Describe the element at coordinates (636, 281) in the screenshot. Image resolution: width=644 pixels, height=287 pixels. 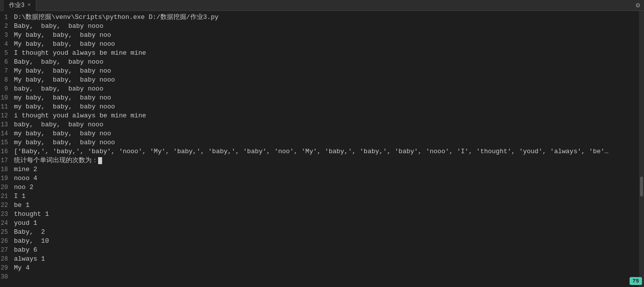
I see `badge: 75` at that location.